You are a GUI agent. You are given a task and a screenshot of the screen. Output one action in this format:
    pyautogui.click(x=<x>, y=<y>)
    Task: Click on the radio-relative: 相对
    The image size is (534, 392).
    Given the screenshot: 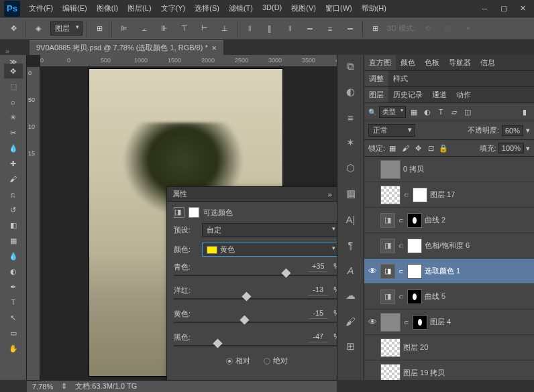 What is the action you would take?
    pyautogui.click(x=238, y=361)
    